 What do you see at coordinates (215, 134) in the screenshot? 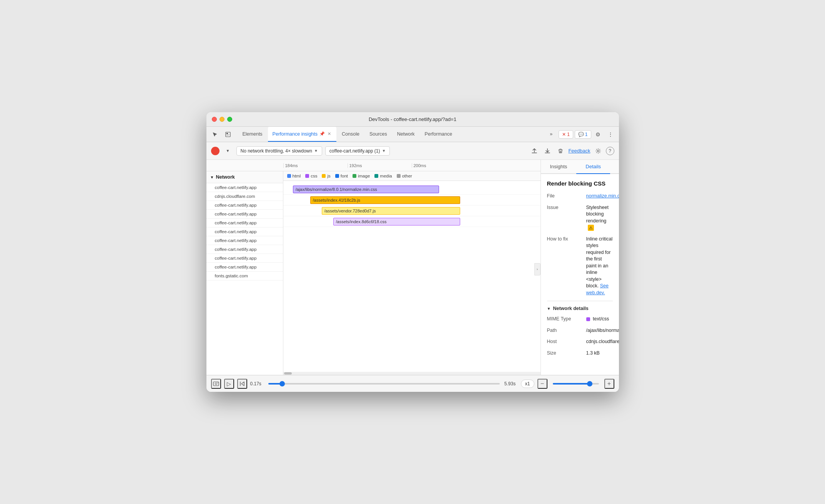
I see `cursor-icon` at bounding box center [215, 134].